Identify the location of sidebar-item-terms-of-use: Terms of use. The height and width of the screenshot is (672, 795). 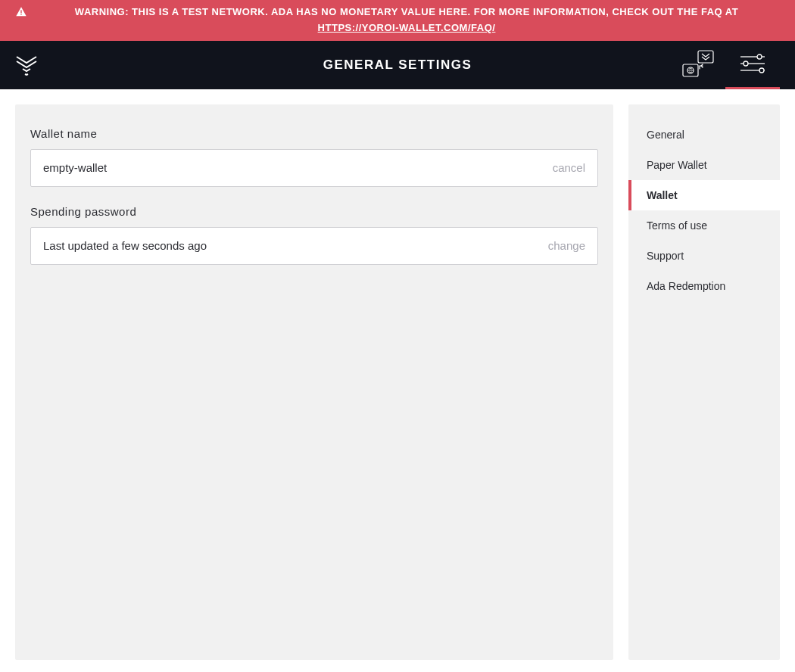
(704, 226).